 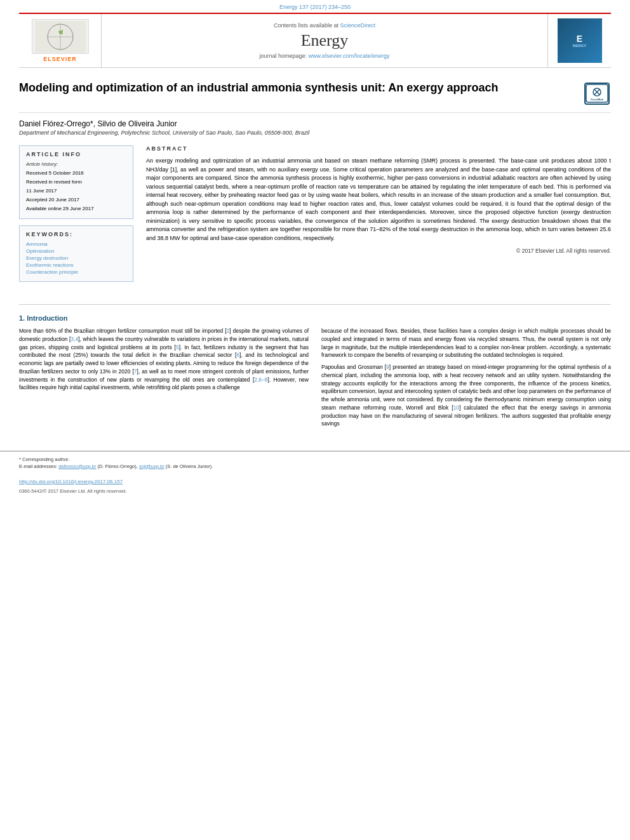 What do you see at coordinates (76, 272) in the screenshot?
I see `keyword-5: Counteraction principle` at bounding box center [76, 272].